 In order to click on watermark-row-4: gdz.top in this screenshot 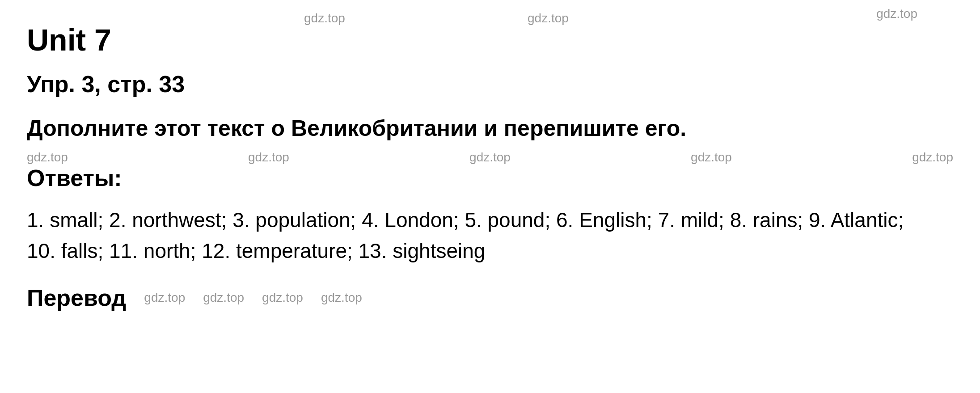, I will do `click(711, 157)`.